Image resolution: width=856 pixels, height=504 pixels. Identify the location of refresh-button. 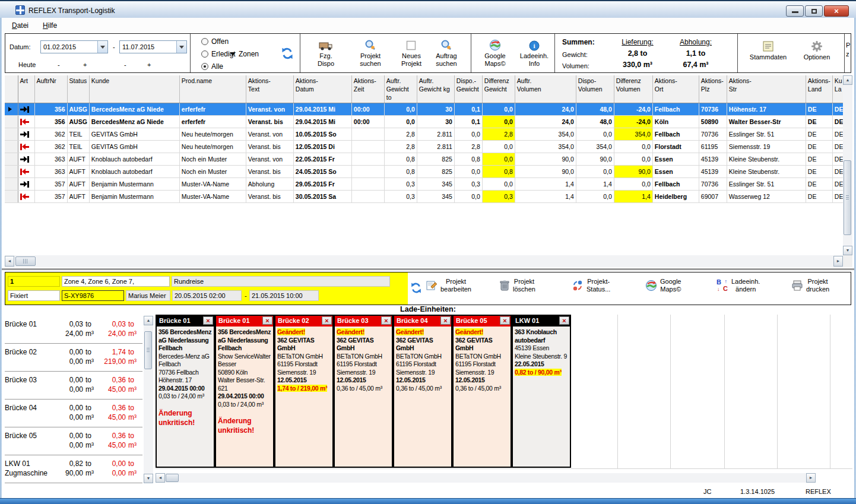
(287, 54).